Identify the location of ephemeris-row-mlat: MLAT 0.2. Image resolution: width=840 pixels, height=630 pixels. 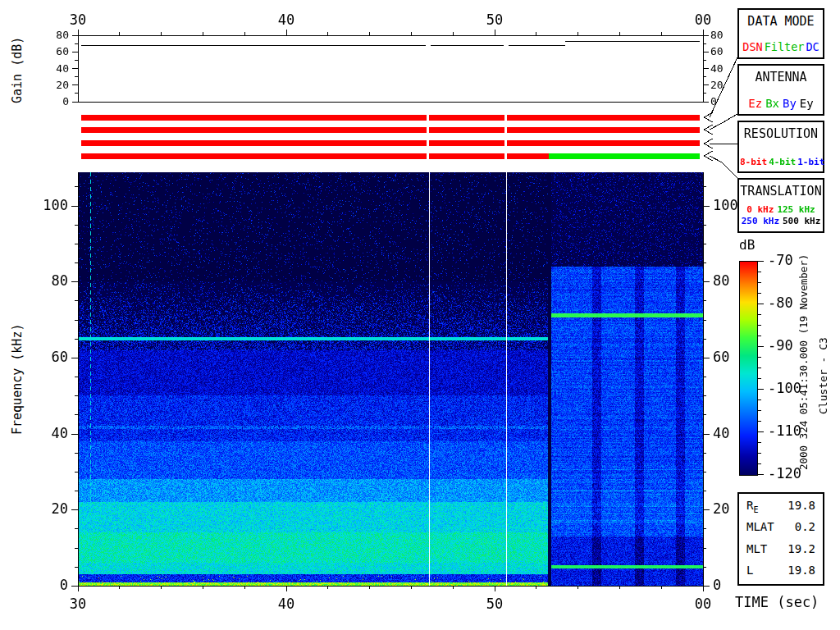
(781, 528).